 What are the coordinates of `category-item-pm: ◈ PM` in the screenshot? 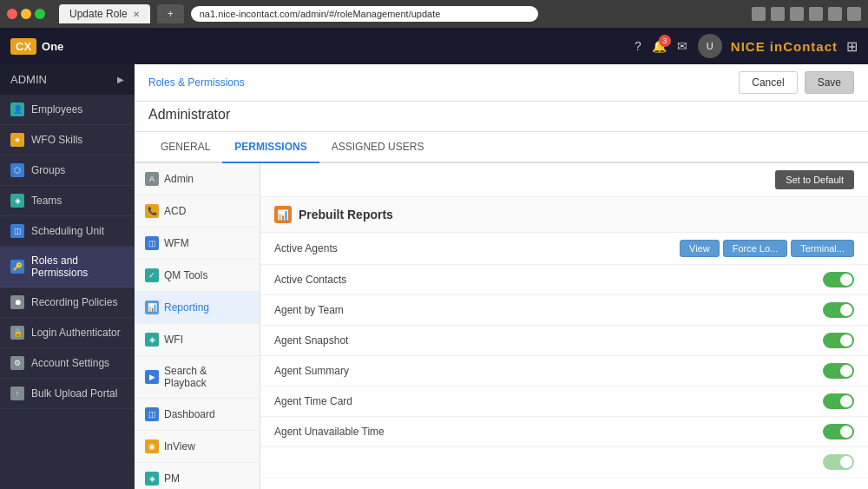 It's located at (197, 476).